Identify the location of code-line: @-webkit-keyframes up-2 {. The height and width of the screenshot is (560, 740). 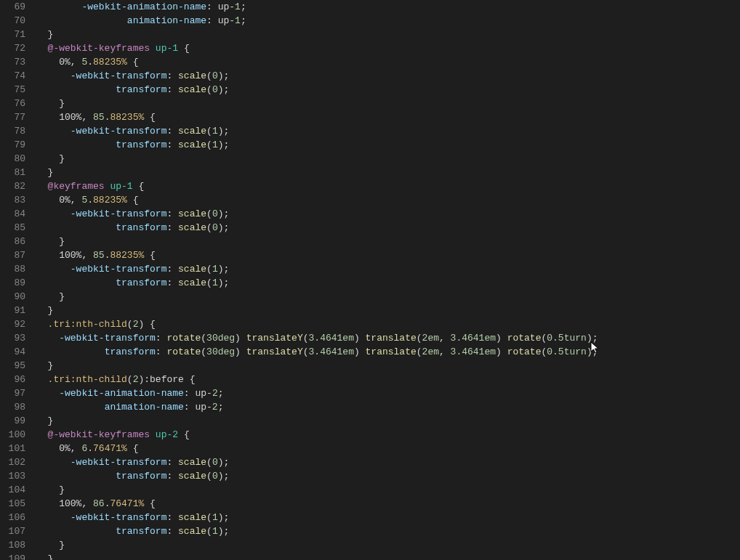
(388, 434).